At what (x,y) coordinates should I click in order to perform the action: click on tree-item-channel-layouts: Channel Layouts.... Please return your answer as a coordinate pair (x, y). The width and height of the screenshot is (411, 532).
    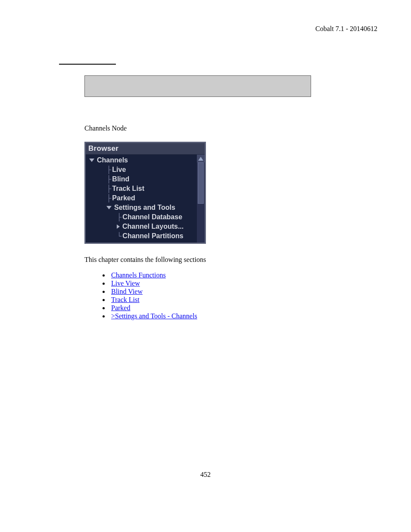
    Looking at the image, I should click on (141, 227).